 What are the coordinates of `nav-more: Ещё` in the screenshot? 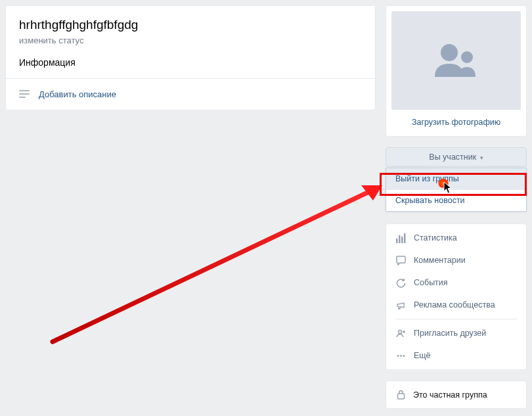 It's located at (456, 356).